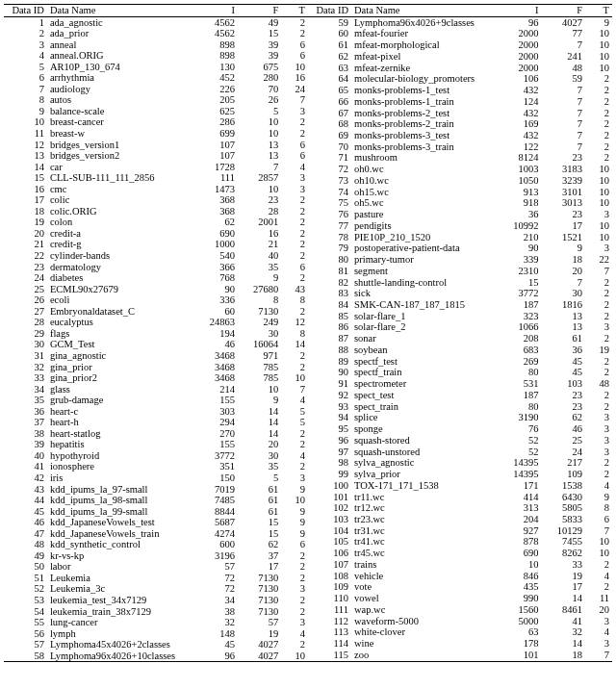  I want to click on cell-name: trains, so click(424, 565).